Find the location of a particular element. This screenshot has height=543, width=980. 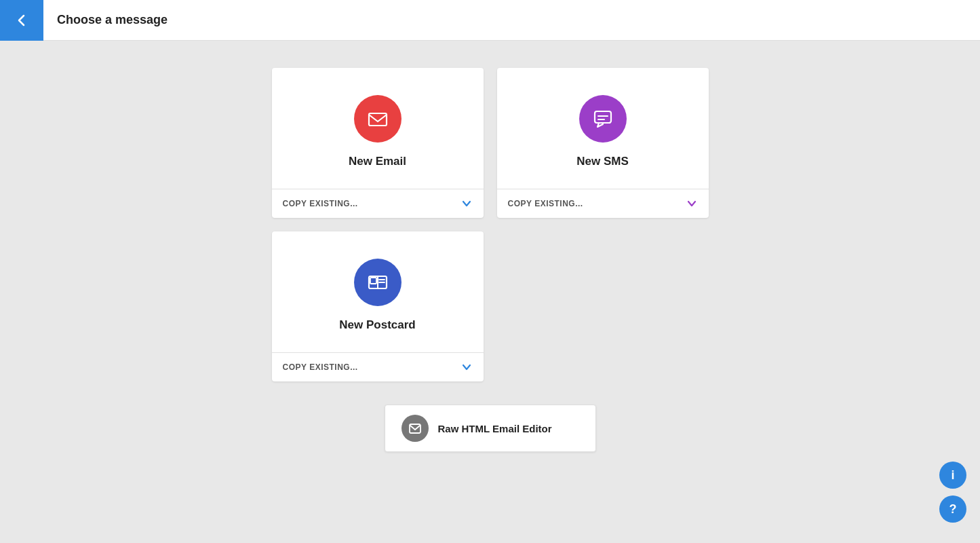

raw-html-label: Raw HTML Email Editor is located at coordinates (495, 429).